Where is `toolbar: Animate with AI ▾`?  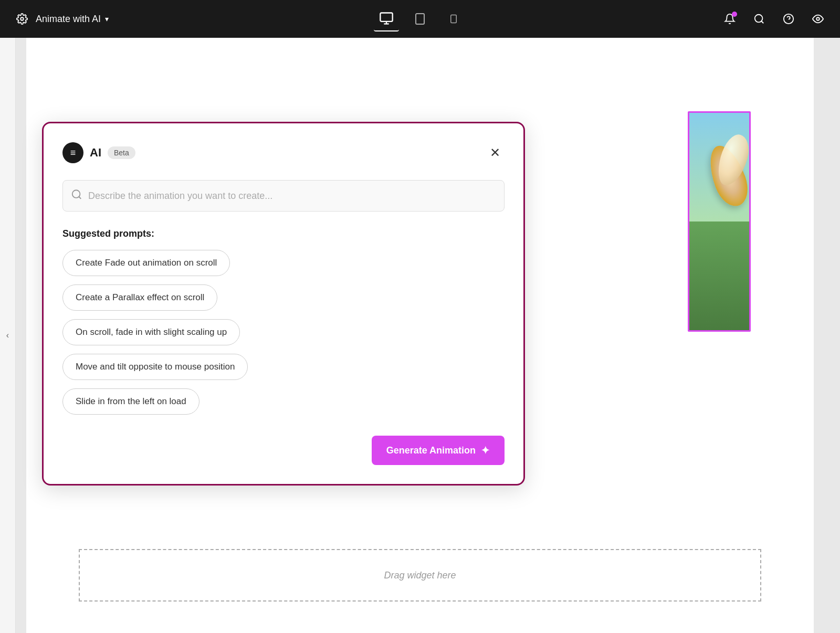 toolbar: Animate with AI ▾ is located at coordinates (420, 19).